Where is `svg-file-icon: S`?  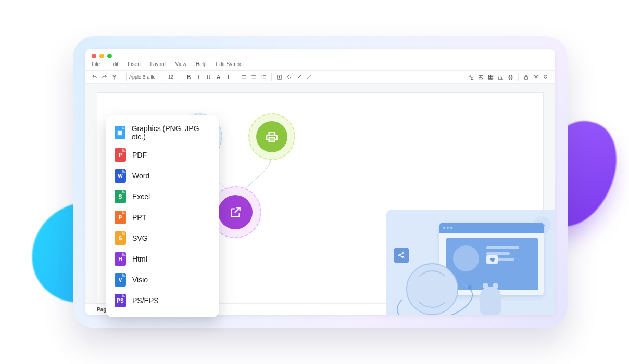 svg-file-icon: S is located at coordinates (120, 238).